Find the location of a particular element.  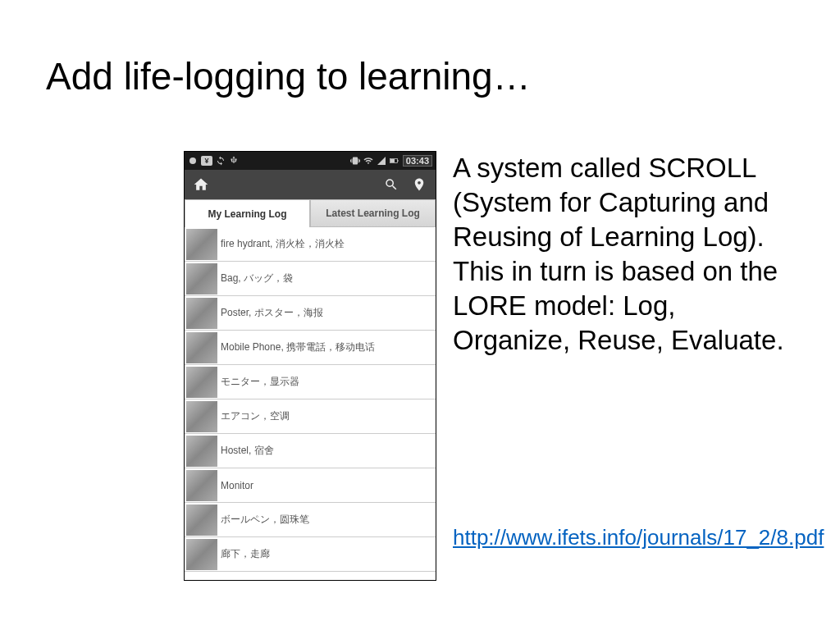

list-item: エアコン，空调 is located at coordinates (310, 417).